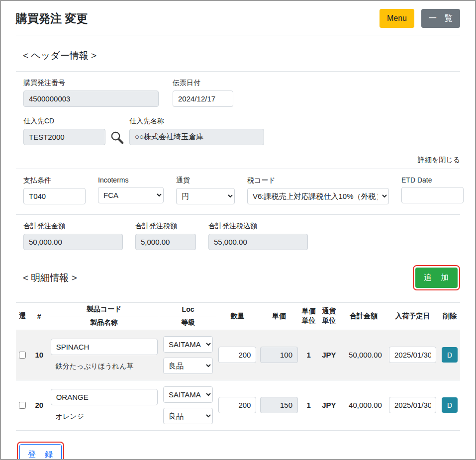 This screenshot has width=476, height=460. I want to click on col-header-unit-price: 単価, so click(279, 316).